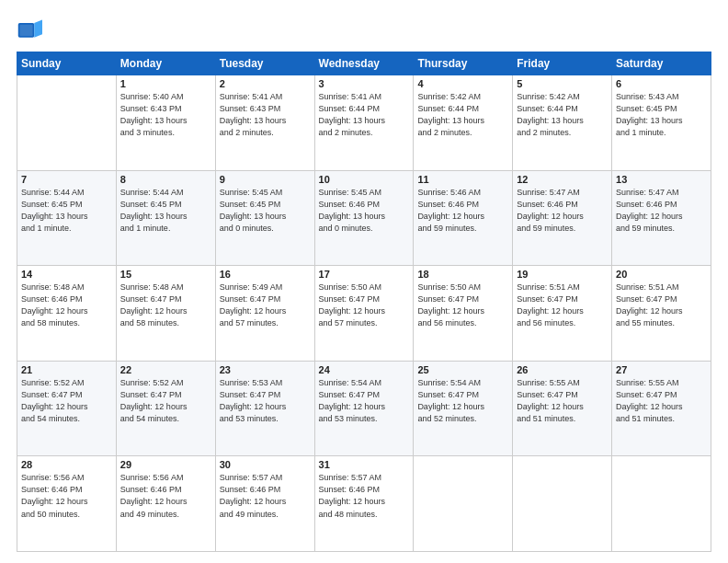 Image resolution: width=728 pixels, height=563 pixels. Describe the element at coordinates (265, 305) in the screenshot. I see `day-info: Sunrise: 5:49 AM Sunset: 6:47 PM Dayligh…` at that location.